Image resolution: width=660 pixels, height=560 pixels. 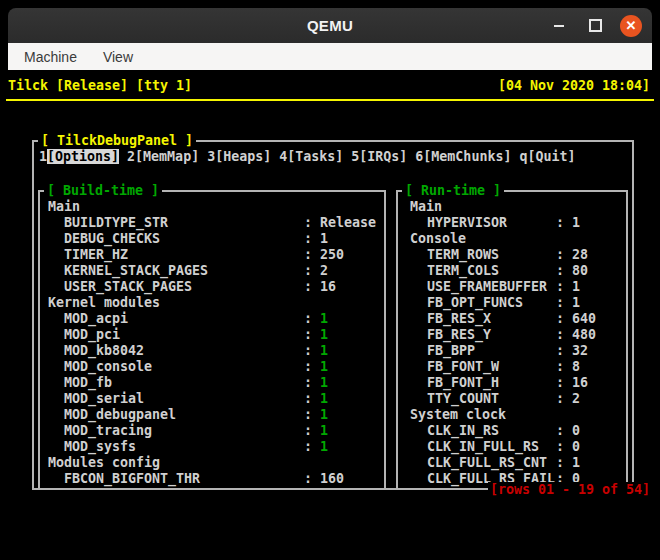 What do you see at coordinates (572, 255) in the screenshot?
I see `config-value-group: : 28` at bounding box center [572, 255].